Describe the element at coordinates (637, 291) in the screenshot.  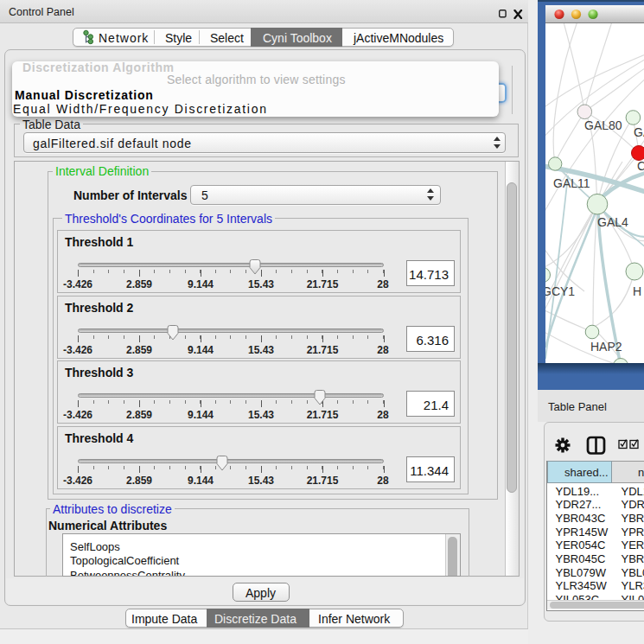
I see `svg-text: H` at that location.